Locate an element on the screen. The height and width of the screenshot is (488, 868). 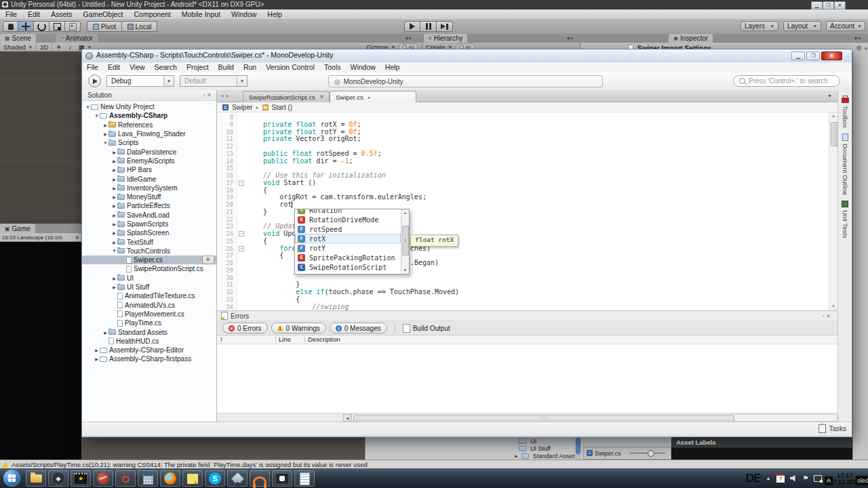
md-menu-version-control: Version Control is located at coordinates (290, 68).